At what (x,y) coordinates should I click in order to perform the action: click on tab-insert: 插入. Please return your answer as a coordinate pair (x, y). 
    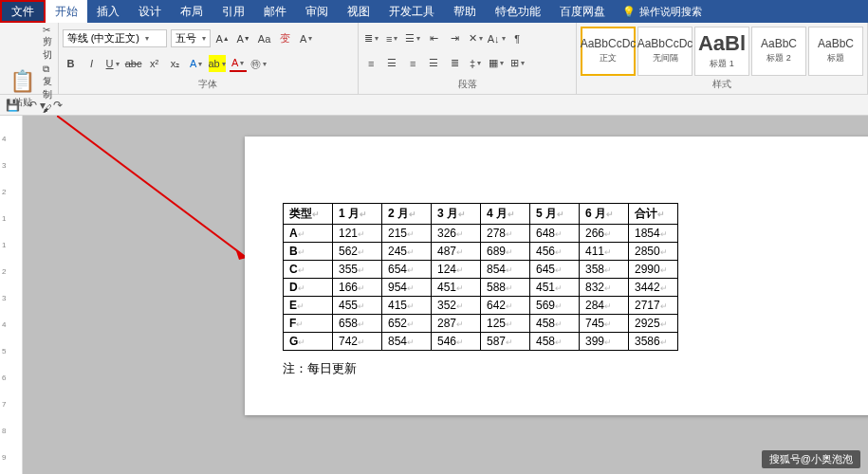
    Looking at the image, I should click on (108, 11).